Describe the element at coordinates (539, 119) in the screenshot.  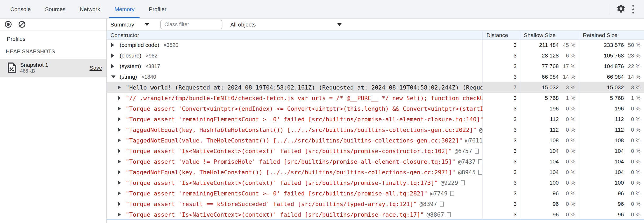
I see `shallow-size-value: 112` at that location.